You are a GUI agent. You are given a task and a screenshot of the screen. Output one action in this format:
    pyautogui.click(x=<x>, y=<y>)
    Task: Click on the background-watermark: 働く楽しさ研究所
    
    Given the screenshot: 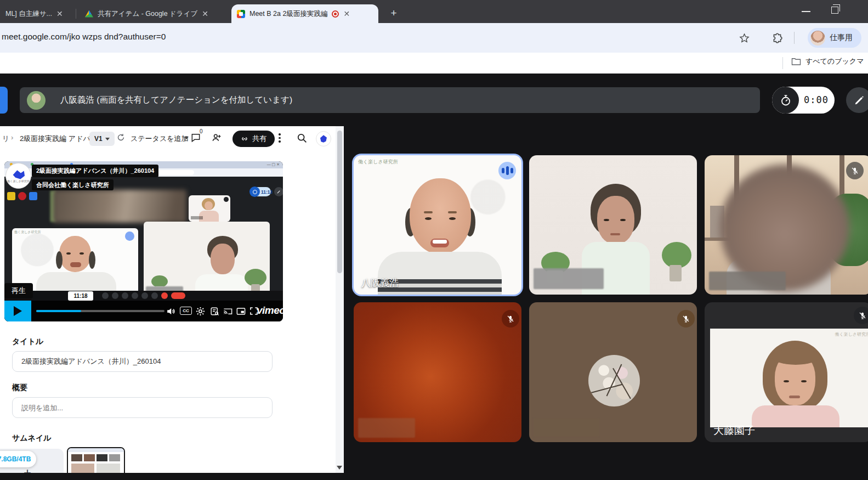 What is the action you would take?
    pyautogui.click(x=851, y=335)
    